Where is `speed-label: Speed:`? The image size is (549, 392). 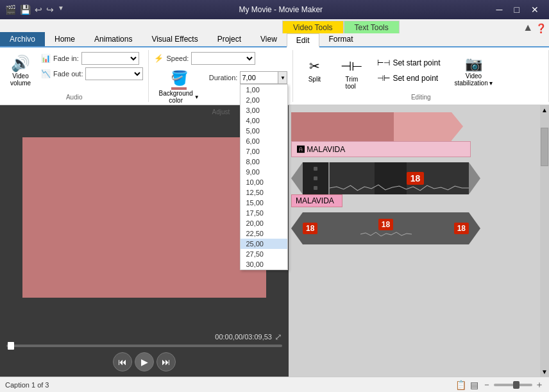 speed-label: Speed: is located at coordinates (177, 58).